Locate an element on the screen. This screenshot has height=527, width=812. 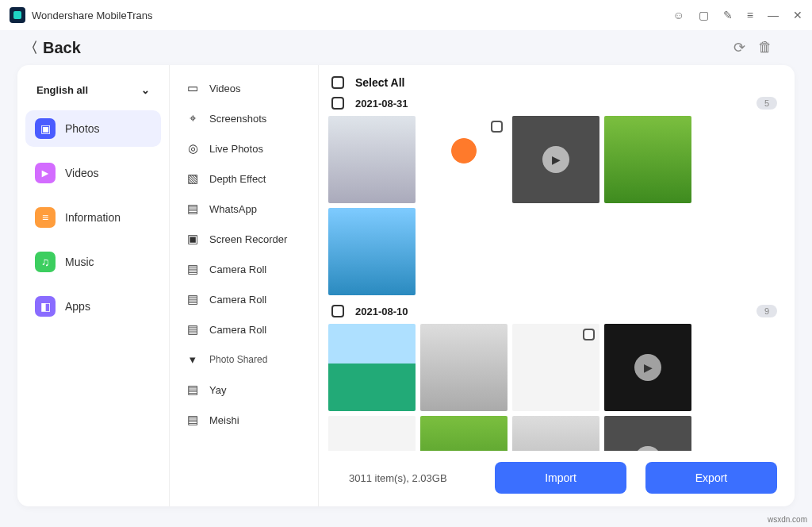
album-item: ▣Screen Recorder is located at coordinates (244, 239).